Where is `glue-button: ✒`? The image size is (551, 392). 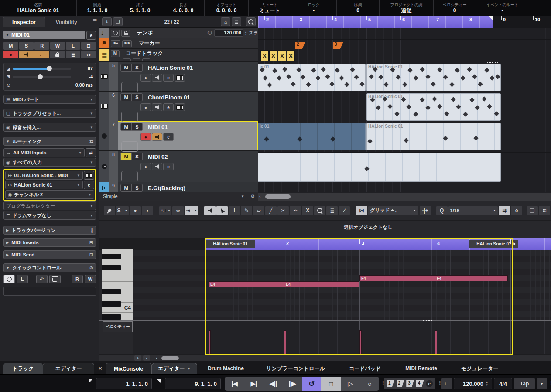 glue-button: ✒ is located at coordinates (295, 211).